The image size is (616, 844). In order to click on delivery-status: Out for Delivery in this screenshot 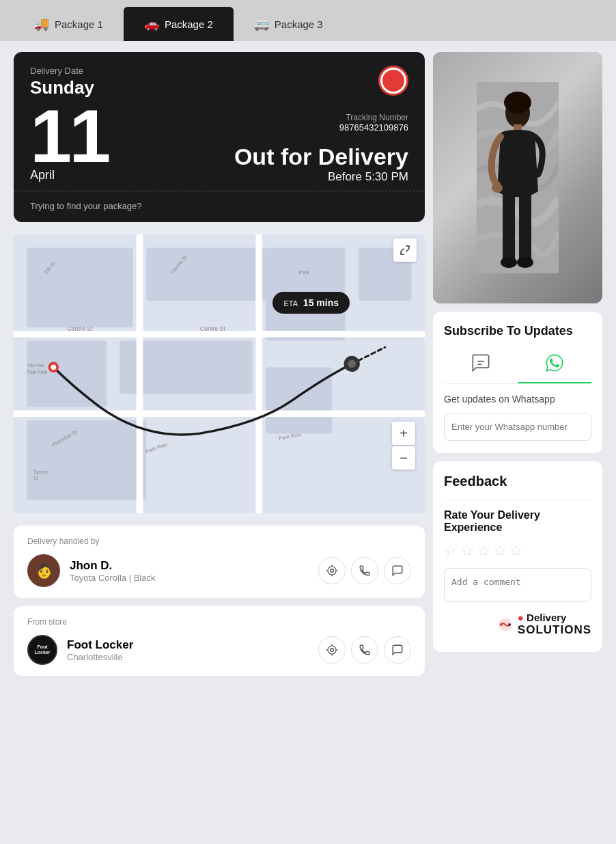, I will do `click(321, 157)`.